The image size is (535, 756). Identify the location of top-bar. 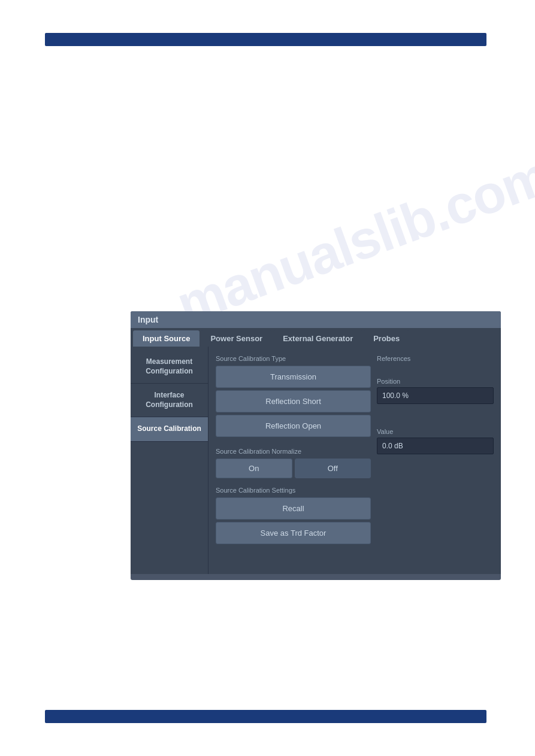
(266, 40).